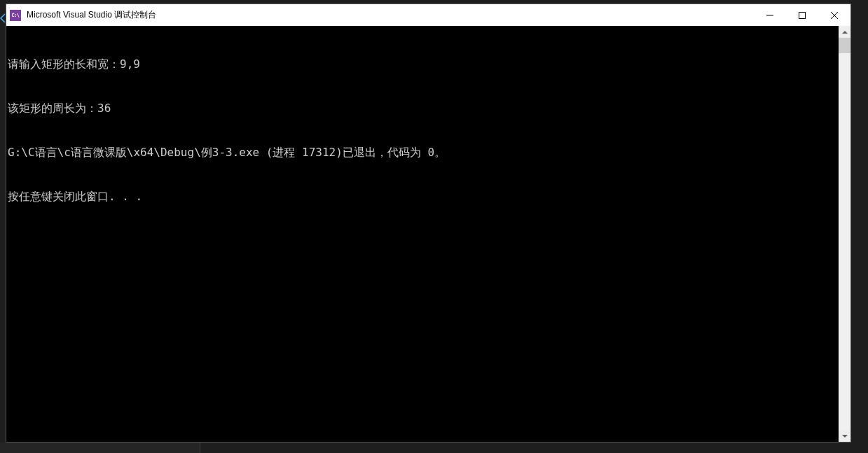 The width and height of the screenshot is (868, 453). I want to click on console-line: 按任意键关闭此窗口. . ., so click(423, 196).